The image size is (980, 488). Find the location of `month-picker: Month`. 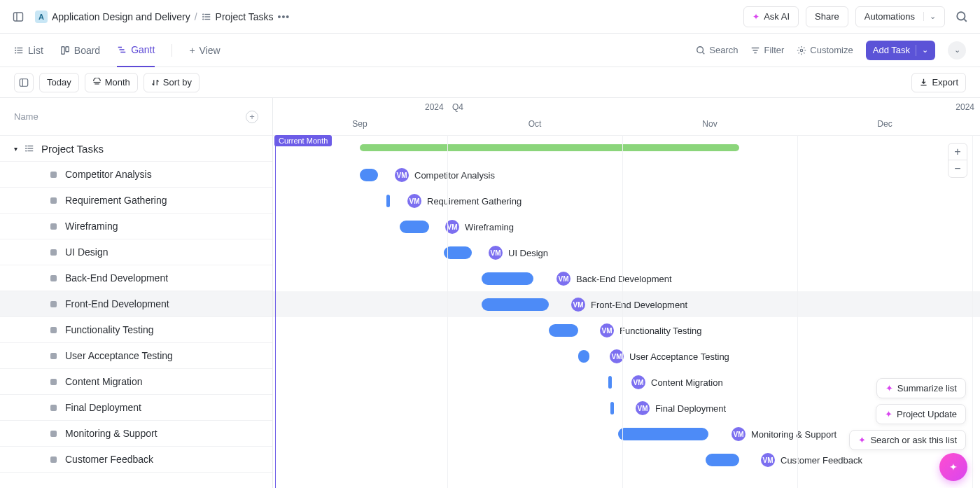

month-picker: Month is located at coordinates (111, 83).